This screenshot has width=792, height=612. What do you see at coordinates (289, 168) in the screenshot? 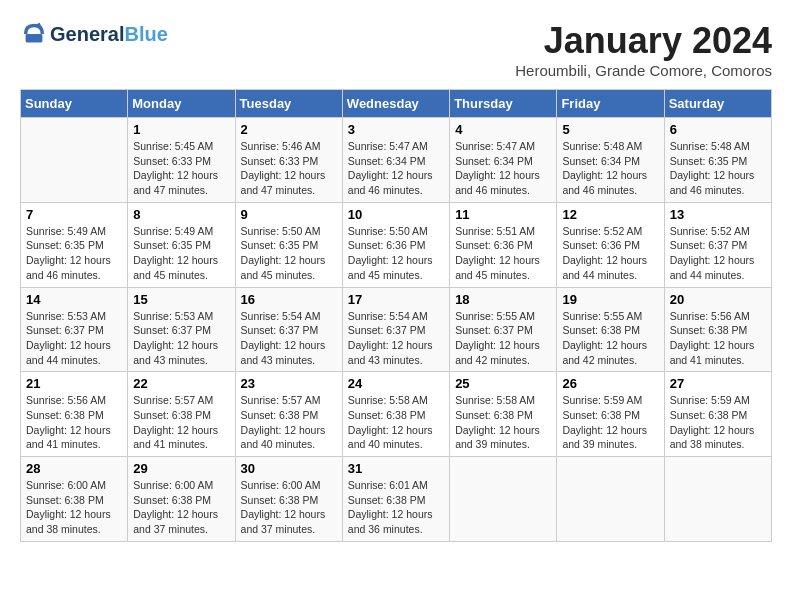
I see `day-info: Sunrise: 5:46 AM Sunset: 6:33 PM Dayligh…` at bounding box center [289, 168].